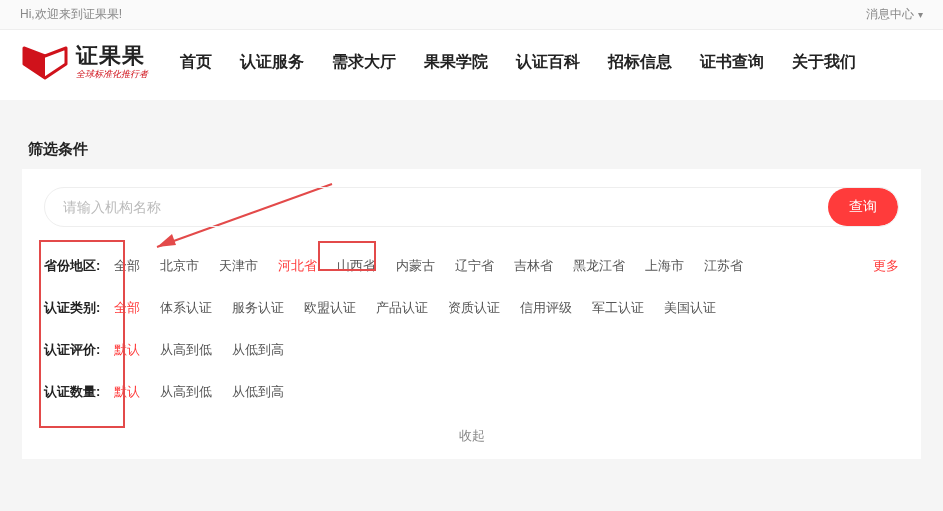  Describe the element at coordinates (472, 15) in the screenshot. I see `top-bar: Hi,欢迎来到证果果! 消息中心 ▾` at that location.